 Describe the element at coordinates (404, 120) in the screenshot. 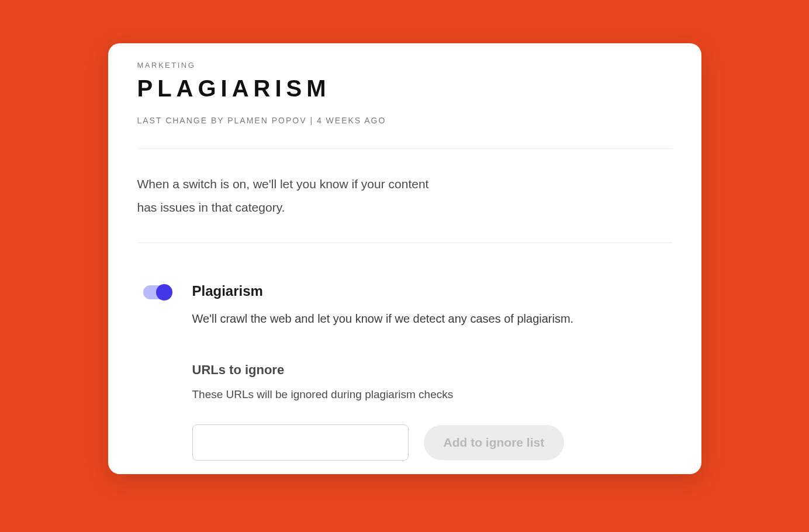

I see `last-change-meta: LAST CHANGE BY PLAMEN POPOV | 4 WEEKS AG…` at that location.